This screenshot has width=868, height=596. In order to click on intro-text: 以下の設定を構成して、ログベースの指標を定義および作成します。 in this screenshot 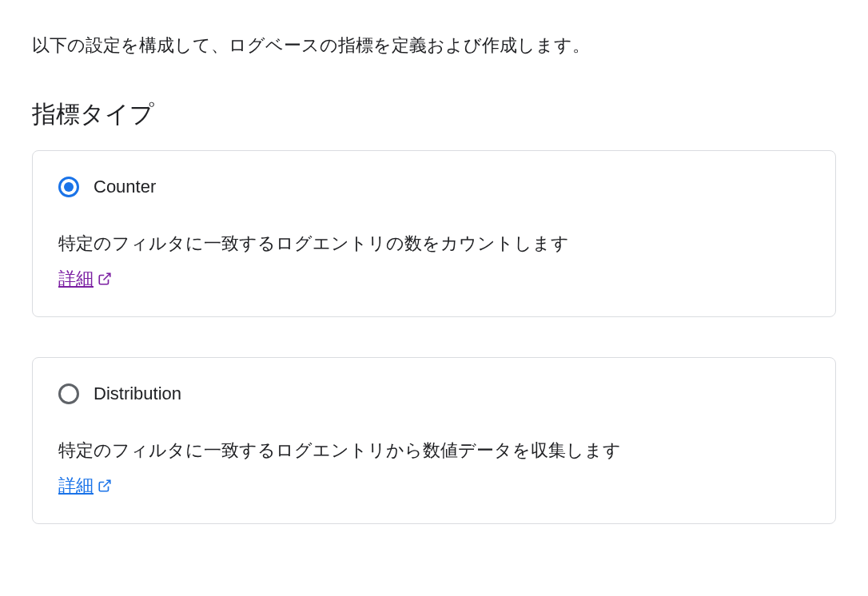, I will do `click(434, 45)`.